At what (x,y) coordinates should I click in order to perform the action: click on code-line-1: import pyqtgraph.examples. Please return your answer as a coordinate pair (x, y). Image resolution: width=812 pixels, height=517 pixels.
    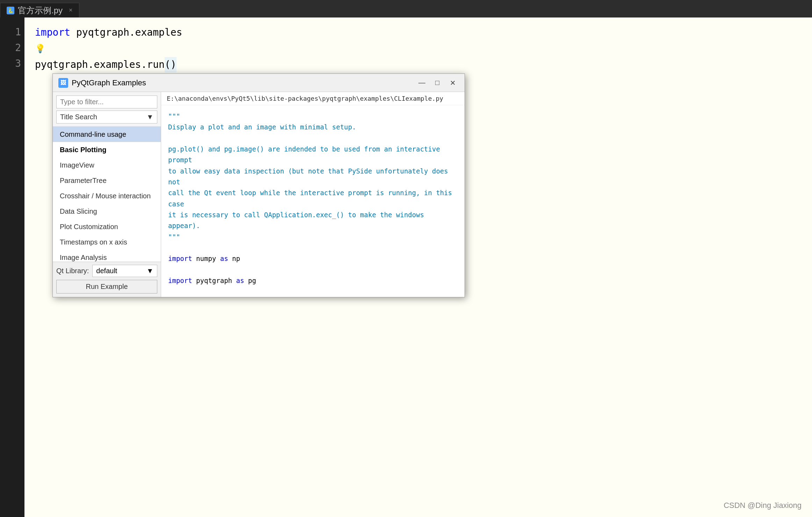
    Looking at the image, I should click on (418, 33).